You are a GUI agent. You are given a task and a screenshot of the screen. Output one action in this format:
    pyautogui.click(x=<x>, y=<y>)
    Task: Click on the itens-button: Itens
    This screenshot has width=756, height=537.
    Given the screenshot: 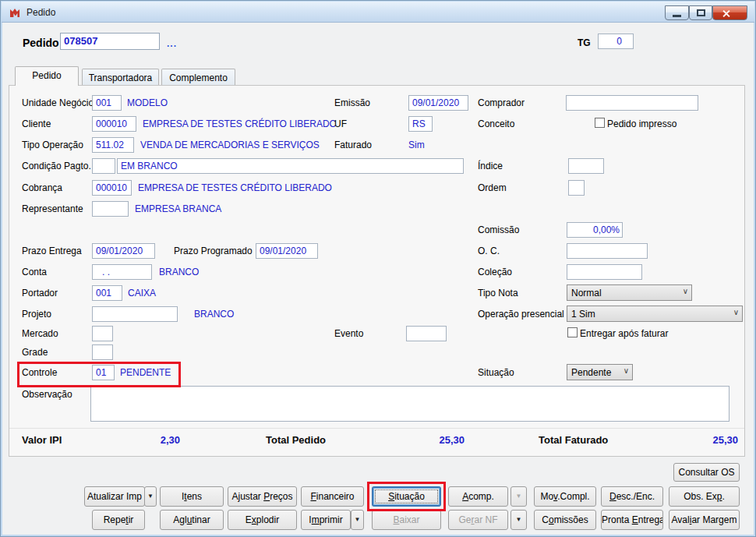 What is the action you would take?
    pyautogui.click(x=192, y=496)
    